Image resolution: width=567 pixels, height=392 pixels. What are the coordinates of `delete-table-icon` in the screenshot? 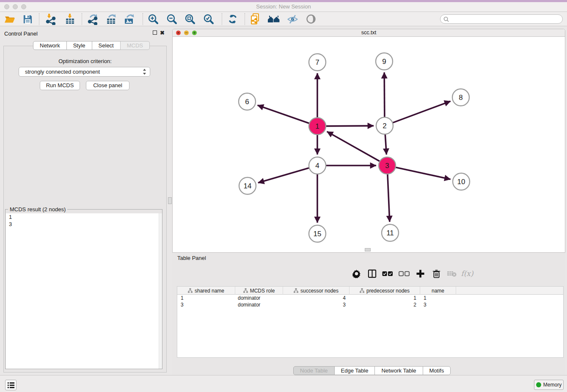 It's located at (452, 273).